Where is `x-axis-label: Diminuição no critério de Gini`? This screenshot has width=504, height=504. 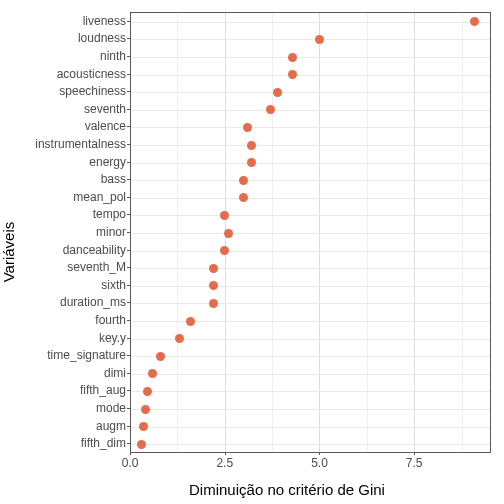 x-axis-label: Diminuição no critério de Gini is located at coordinates (252, 490).